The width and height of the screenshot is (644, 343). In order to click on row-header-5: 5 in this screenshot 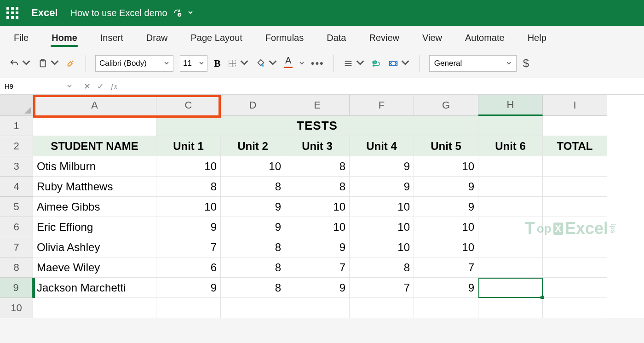, I will do `click(17, 207)`.